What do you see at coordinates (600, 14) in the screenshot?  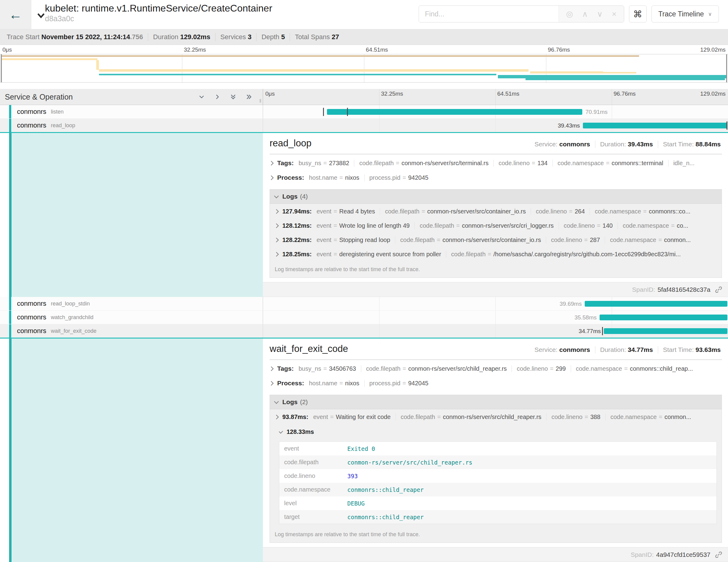 I see `next-match-icon: ∨` at bounding box center [600, 14].